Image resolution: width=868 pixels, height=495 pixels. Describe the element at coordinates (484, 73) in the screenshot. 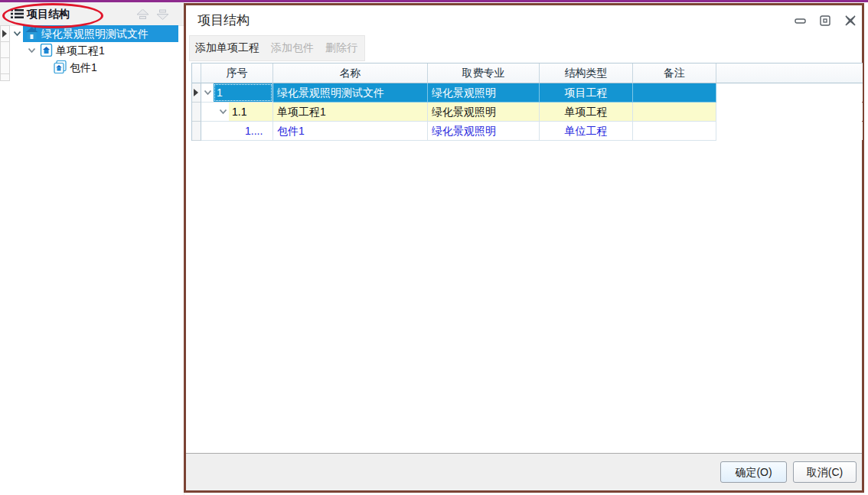

I see `column-header-fee: 取费专业` at that location.